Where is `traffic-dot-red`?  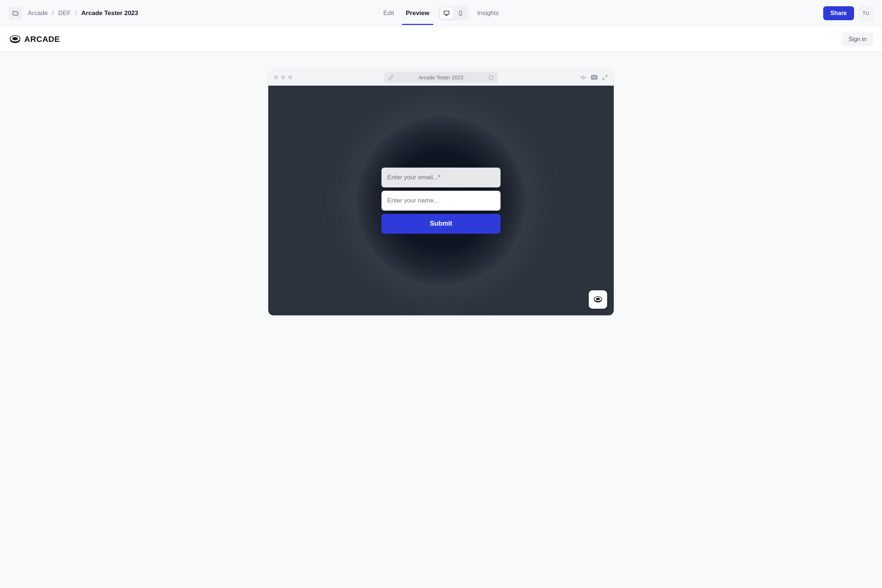 traffic-dot-red is located at coordinates (276, 77).